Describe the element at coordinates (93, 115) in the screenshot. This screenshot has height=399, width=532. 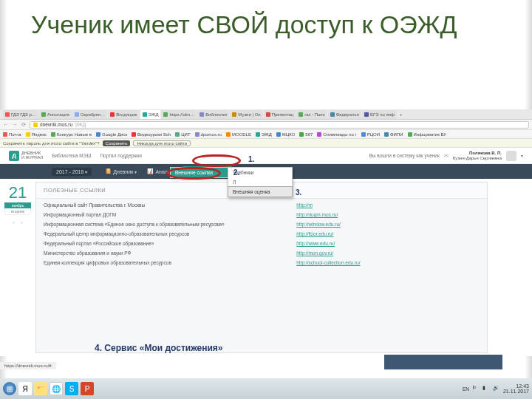
I see `tab-label: Серебрян…` at that location.